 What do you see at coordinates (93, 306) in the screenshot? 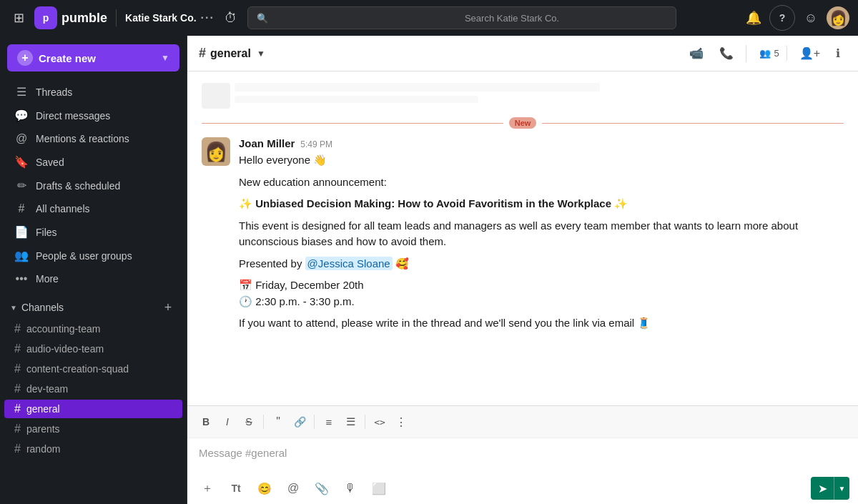
I see `channels-section-header: ▼ Channels +` at bounding box center [93, 306].